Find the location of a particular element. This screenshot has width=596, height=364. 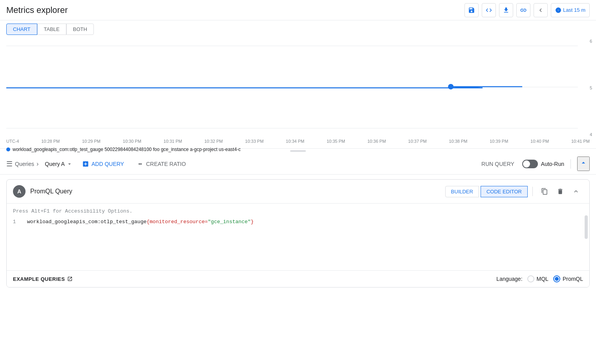

ratio-icon is located at coordinates (140, 164).